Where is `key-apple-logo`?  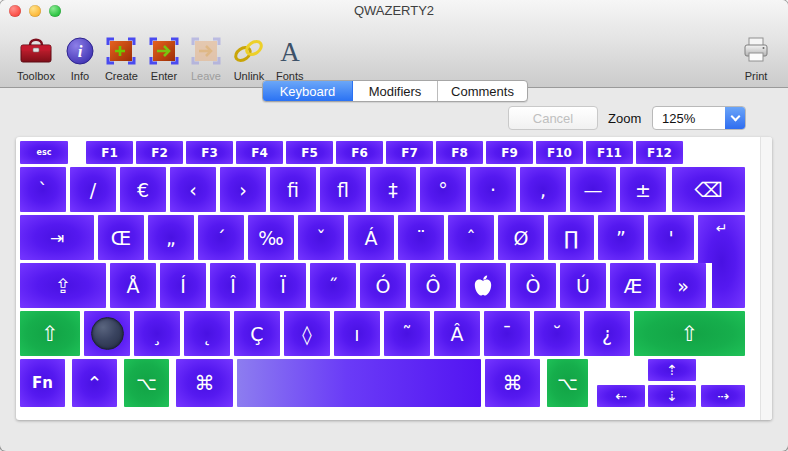
key-apple-logo is located at coordinates (483, 286).